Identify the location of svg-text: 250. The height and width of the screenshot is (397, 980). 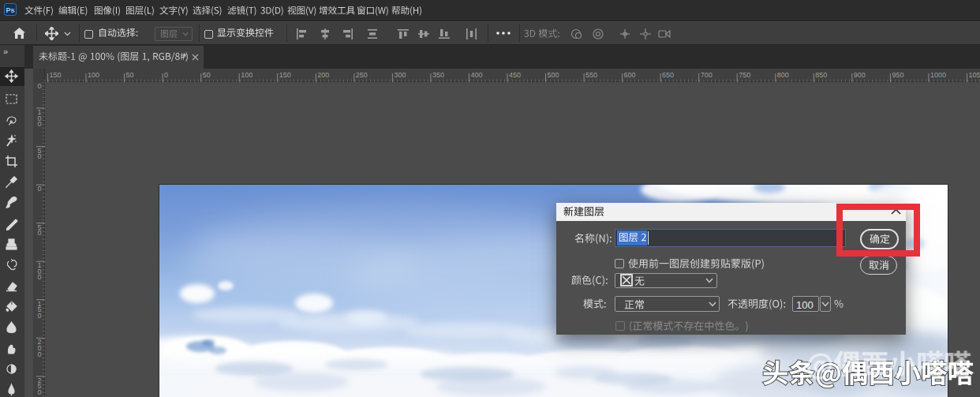
(361, 75).